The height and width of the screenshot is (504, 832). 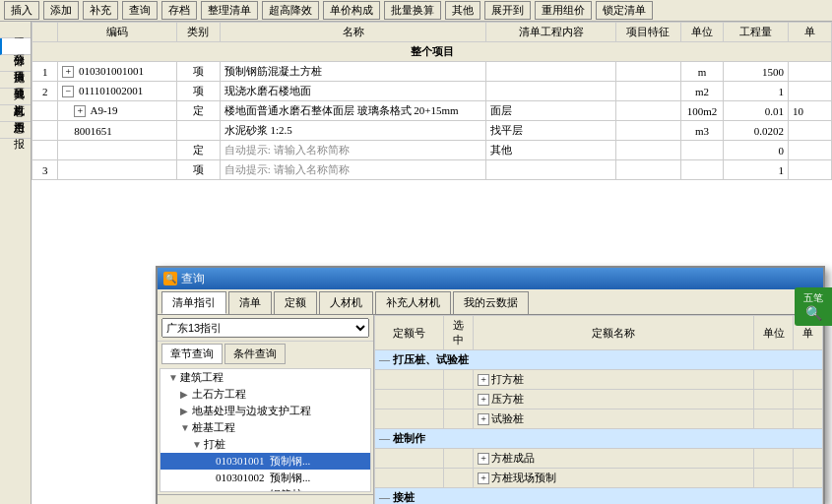 What do you see at coordinates (210, 461) in the screenshot?
I see `expand-icon` at bounding box center [210, 461].